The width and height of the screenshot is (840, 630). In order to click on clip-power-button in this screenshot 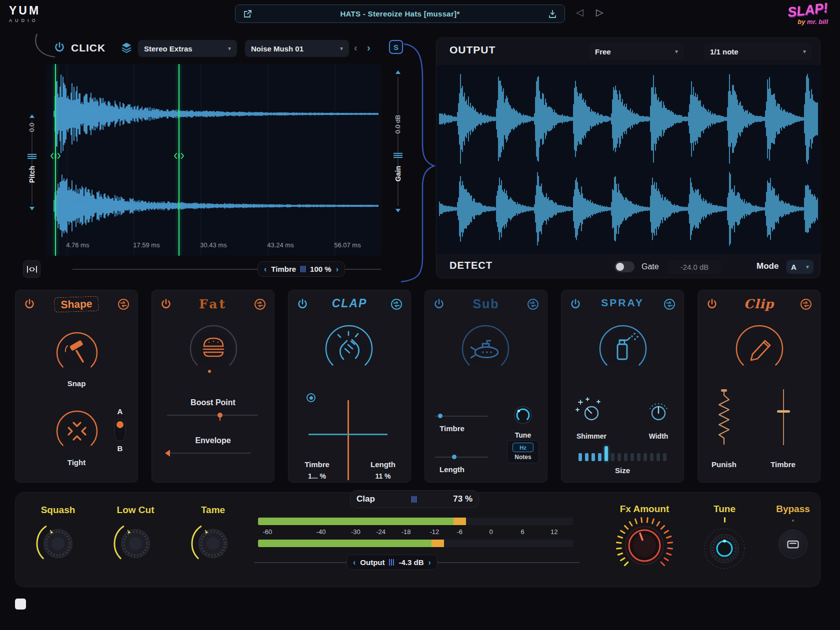, I will do `click(712, 304)`.